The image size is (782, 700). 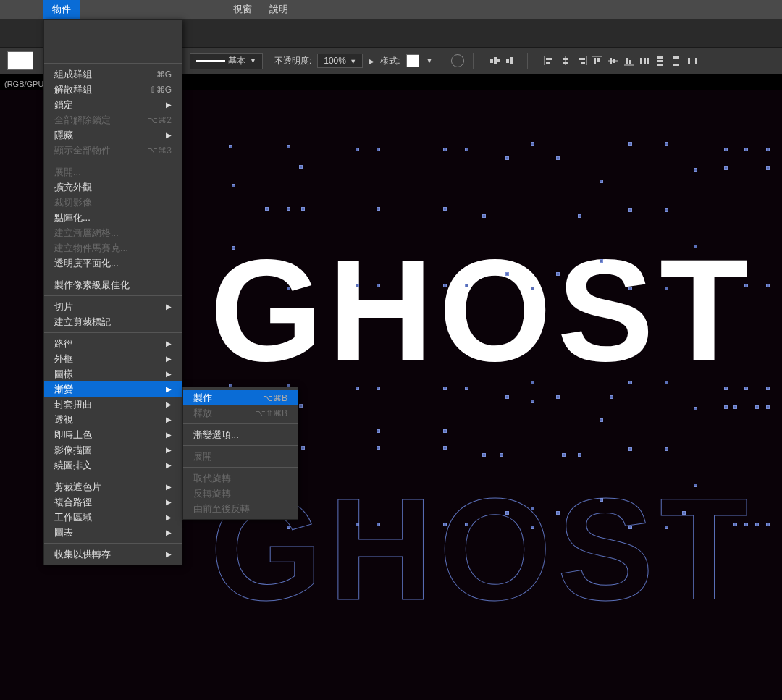 What do you see at coordinates (113, 420) in the screenshot?
I see `menu-item: 透視▶` at bounding box center [113, 420].